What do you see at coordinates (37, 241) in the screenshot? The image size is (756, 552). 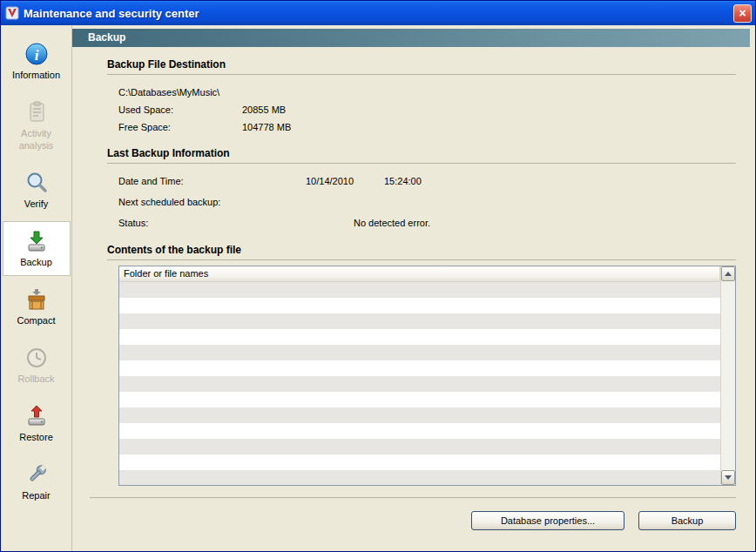 I see `backup-icon` at bounding box center [37, 241].